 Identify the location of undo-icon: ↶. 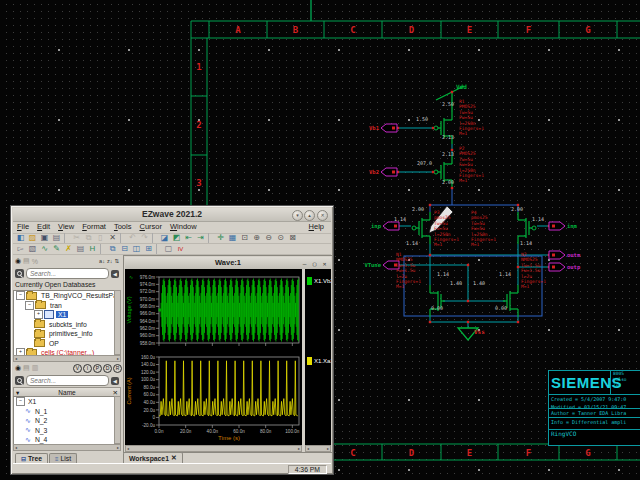
(132, 238).